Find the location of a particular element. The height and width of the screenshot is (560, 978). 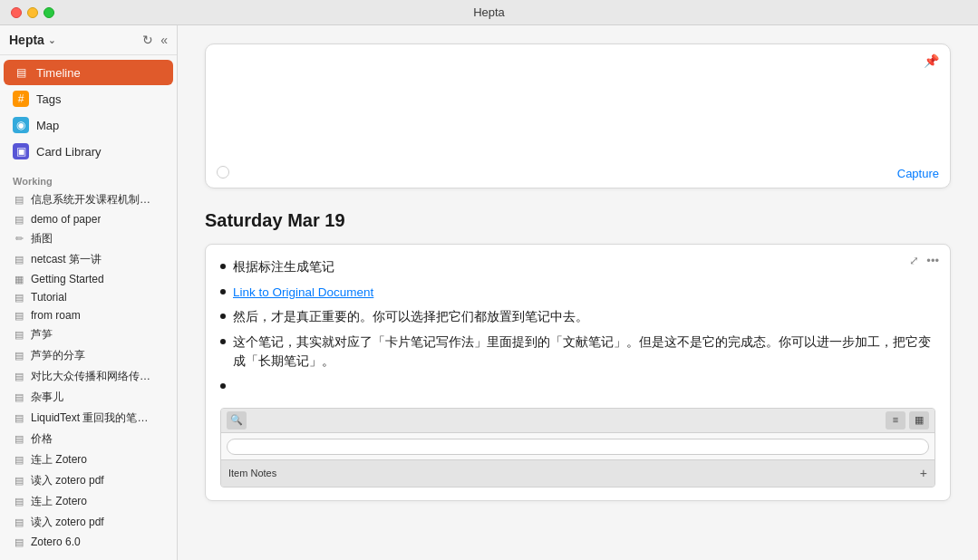

window-title: Hepta is located at coordinates (489, 13).